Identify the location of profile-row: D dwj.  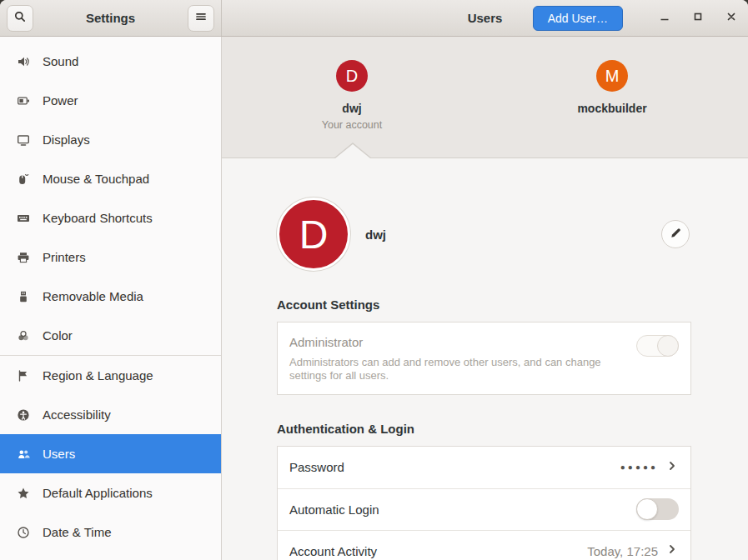
(484, 234).